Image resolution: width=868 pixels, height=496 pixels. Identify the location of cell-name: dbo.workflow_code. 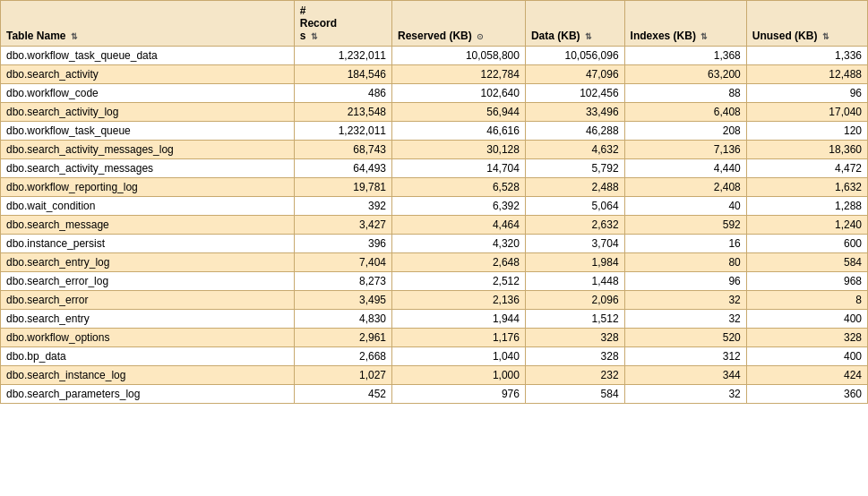
(148, 93).